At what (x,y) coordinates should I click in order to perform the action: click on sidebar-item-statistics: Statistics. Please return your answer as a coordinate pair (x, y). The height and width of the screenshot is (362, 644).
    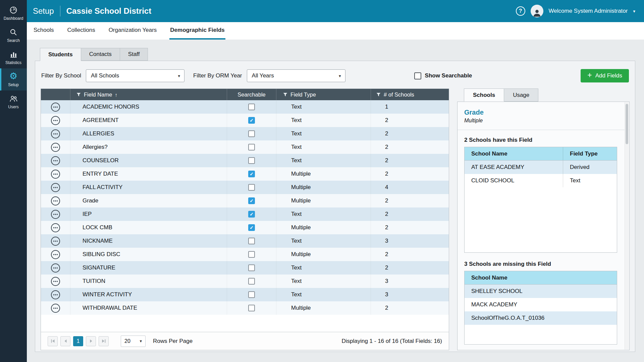
    Looking at the image, I should click on (13, 57).